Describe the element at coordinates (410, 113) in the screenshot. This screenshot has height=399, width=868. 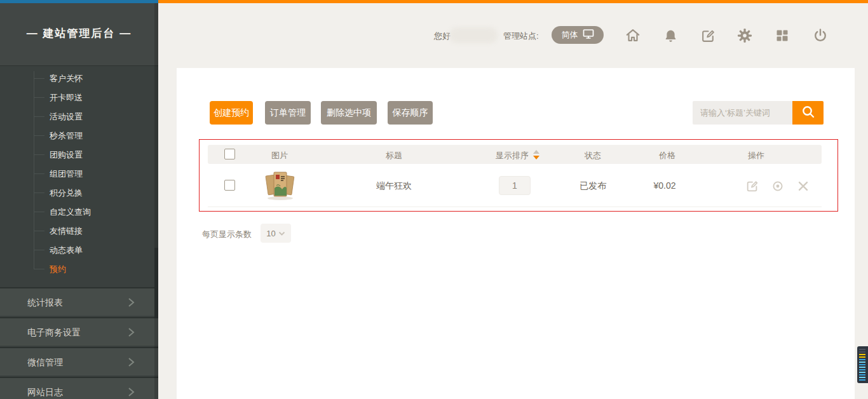
I see `save-order-button: 保存顺序` at that location.